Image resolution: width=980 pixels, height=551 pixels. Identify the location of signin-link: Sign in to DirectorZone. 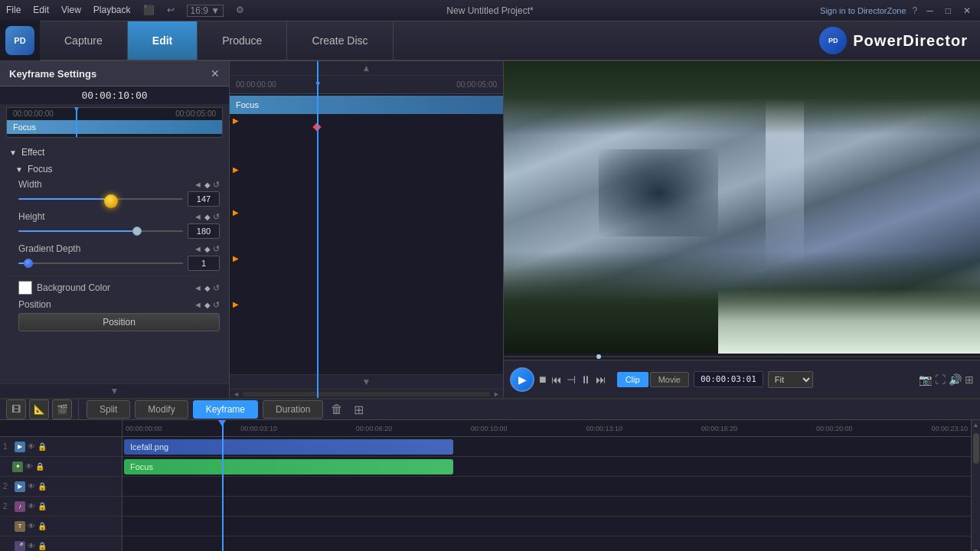
(864, 11).